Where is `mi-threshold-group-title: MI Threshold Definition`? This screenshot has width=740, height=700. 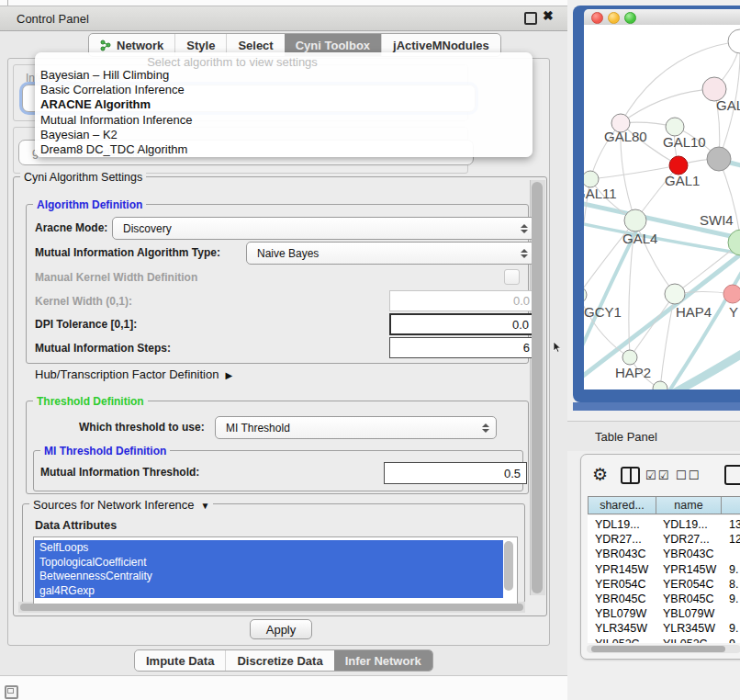
mi-threshold-group-title: MI Threshold Definition is located at coordinates (105, 451).